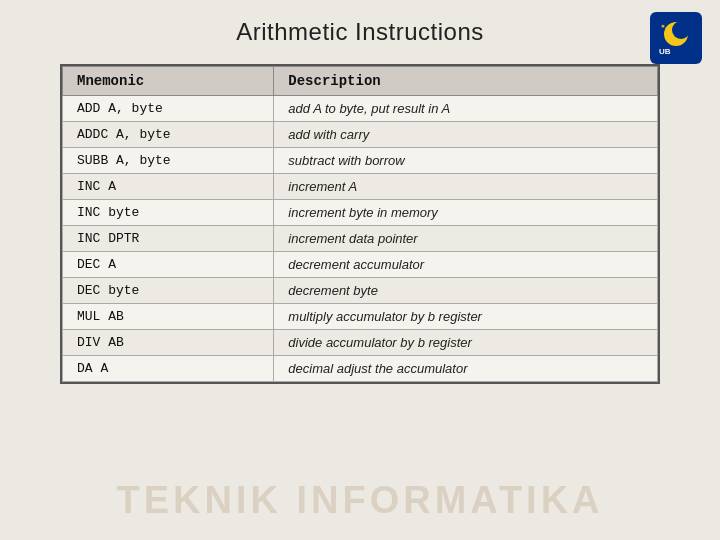 Image resolution: width=720 pixels, height=540 pixels. What do you see at coordinates (168, 213) in the screenshot?
I see `mnemonic-cell: INC byte` at bounding box center [168, 213].